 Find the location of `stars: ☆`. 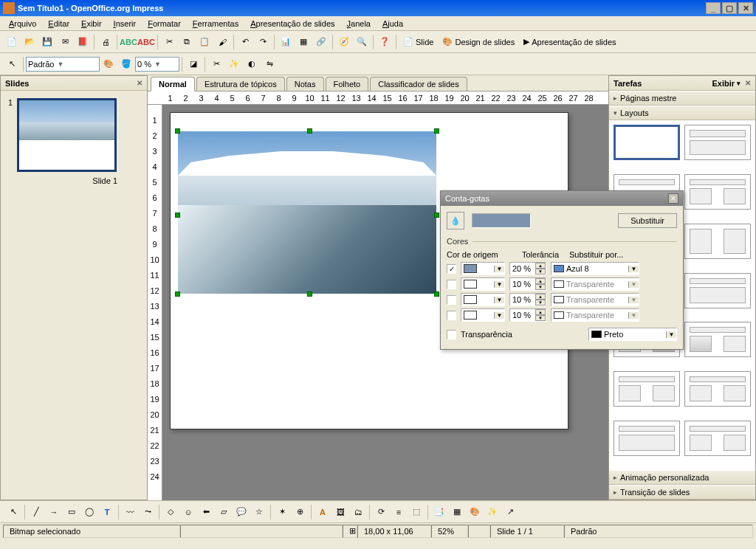

stars: ☆ is located at coordinates (259, 512).